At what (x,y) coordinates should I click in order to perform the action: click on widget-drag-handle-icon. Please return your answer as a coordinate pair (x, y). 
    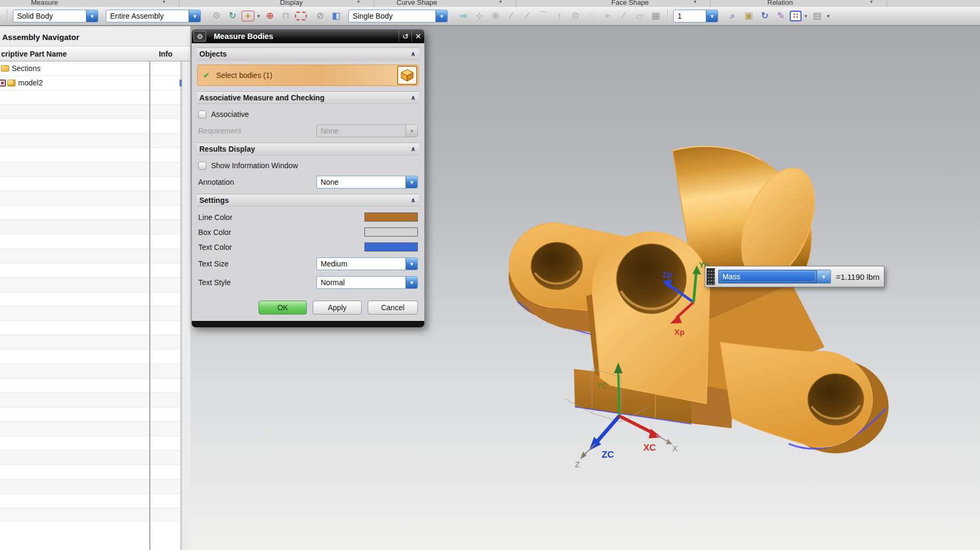
    Looking at the image, I should click on (711, 277).